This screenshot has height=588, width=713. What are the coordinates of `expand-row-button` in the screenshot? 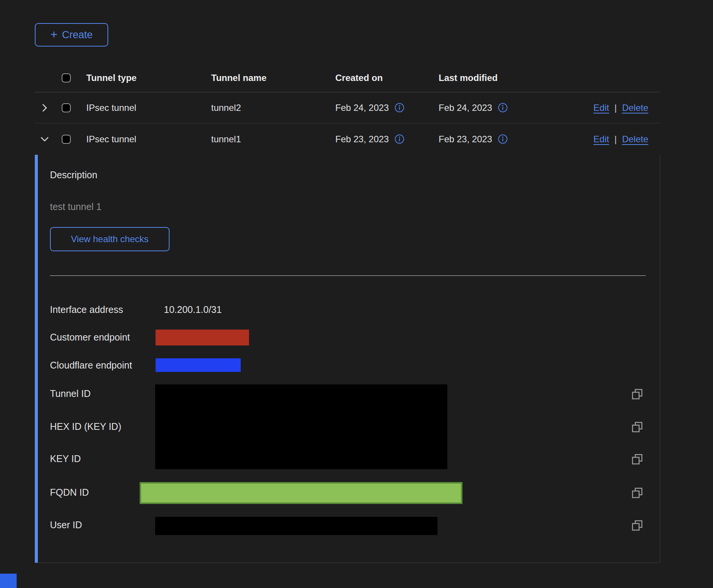 It's located at (45, 108).